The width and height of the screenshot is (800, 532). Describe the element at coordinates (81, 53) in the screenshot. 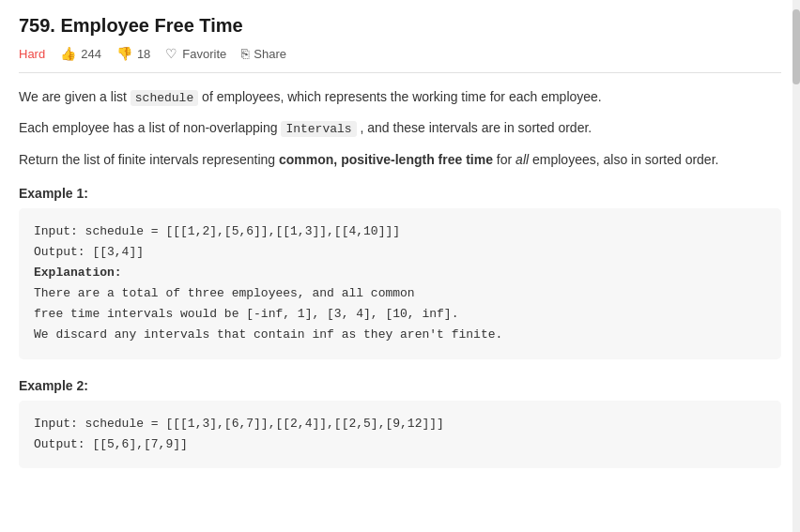

I see `like-button: 👍 244` at that location.